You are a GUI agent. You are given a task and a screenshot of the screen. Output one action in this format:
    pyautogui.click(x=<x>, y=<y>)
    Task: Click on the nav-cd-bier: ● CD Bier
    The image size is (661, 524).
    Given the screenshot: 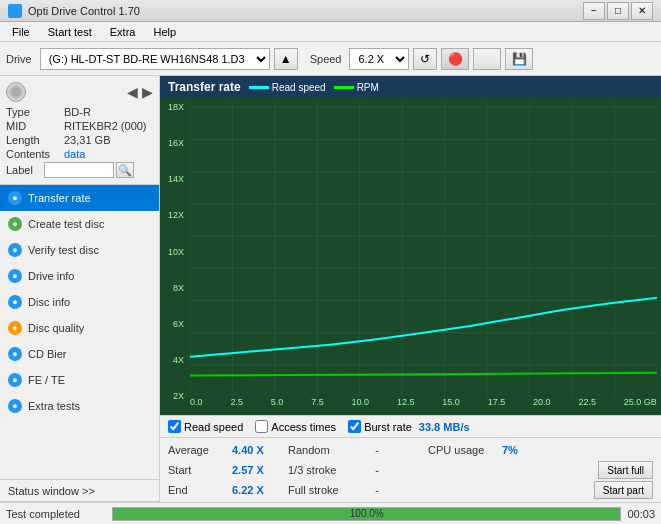 What is the action you would take?
    pyautogui.click(x=80, y=354)
    